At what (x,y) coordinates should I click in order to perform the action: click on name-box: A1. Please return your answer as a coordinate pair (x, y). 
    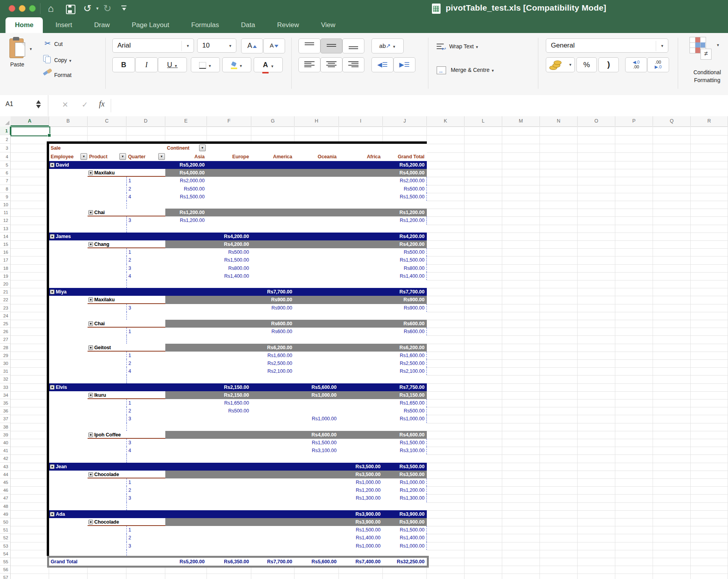
    Looking at the image, I should click on (24, 105).